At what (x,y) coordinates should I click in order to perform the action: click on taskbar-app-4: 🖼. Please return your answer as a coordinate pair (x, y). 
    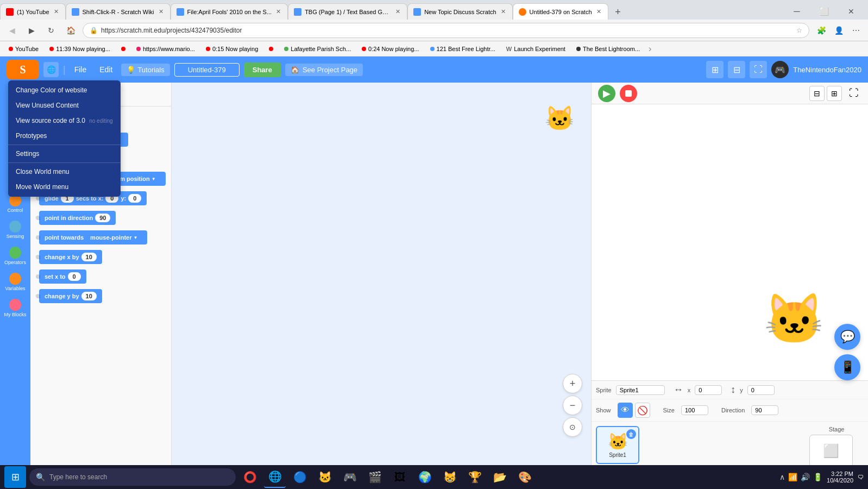
    Looking at the image, I should click on (400, 477).